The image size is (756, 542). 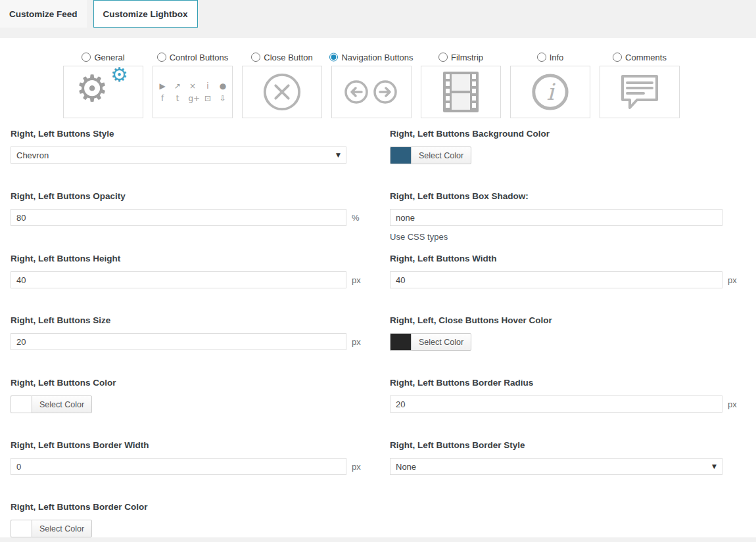 What do you see at coordinates (371, 92) in the screenshot?
I see `nav-arrows-icon` at bounding box center [371, 92].